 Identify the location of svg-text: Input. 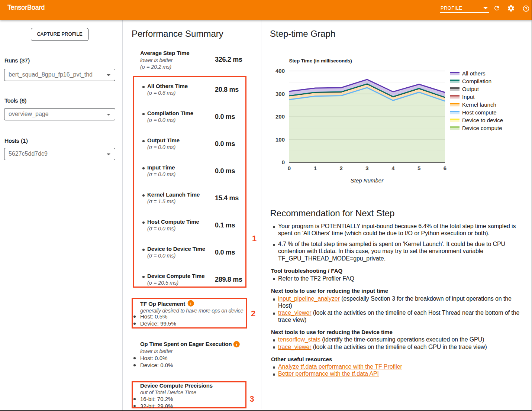
(468, 97).